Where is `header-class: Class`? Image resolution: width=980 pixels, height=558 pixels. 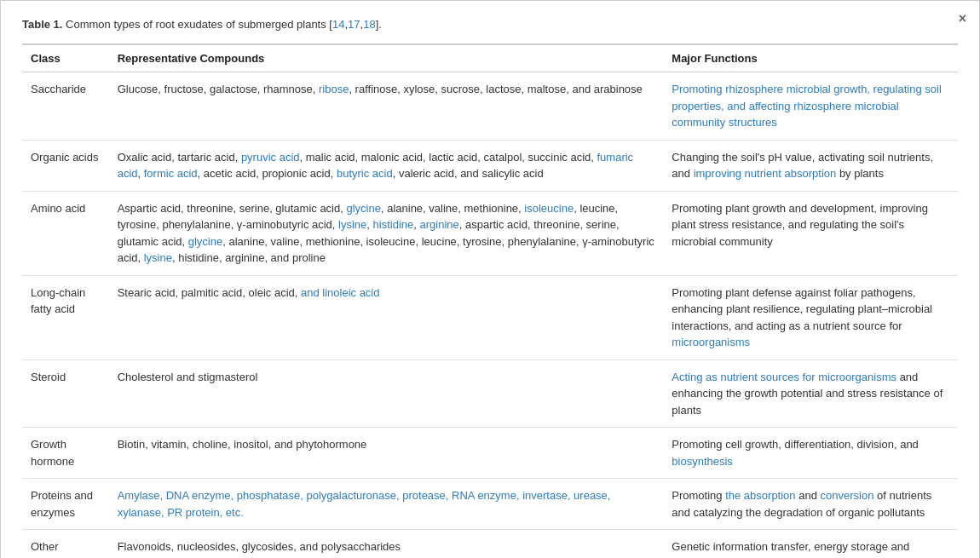 header-class: Class is located at coordinates (66, 58).